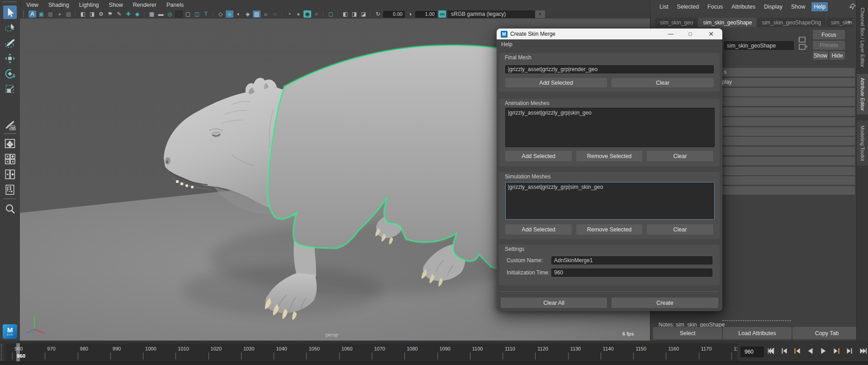 Image resolution: width=868 pixels, height=365 pixels. What do you see at coordinates (609, 156) in the screenshot?
I see `anim-remove-selected-button: Remove Selected` at bounding box center [609, 156].